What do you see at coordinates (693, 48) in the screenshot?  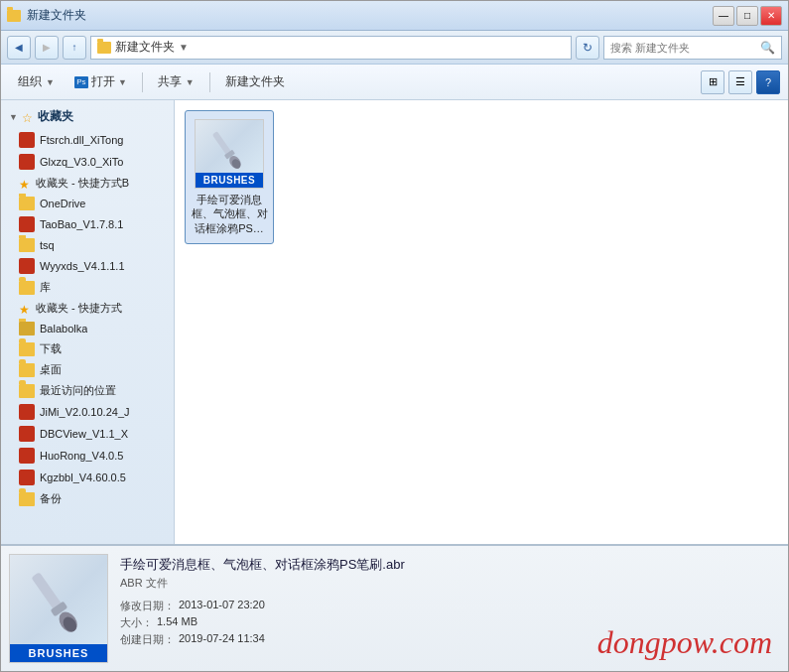 I see `search-box: 🔍` at bounding box center [693, 48].